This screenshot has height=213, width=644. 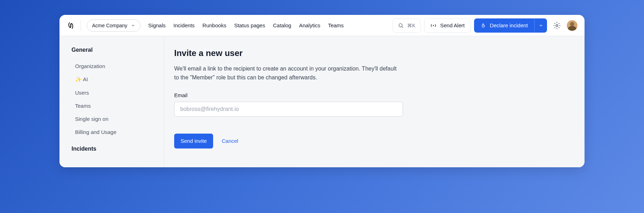 I want to click on search-shortcut: ⌘K, so click(x=411, y=26).